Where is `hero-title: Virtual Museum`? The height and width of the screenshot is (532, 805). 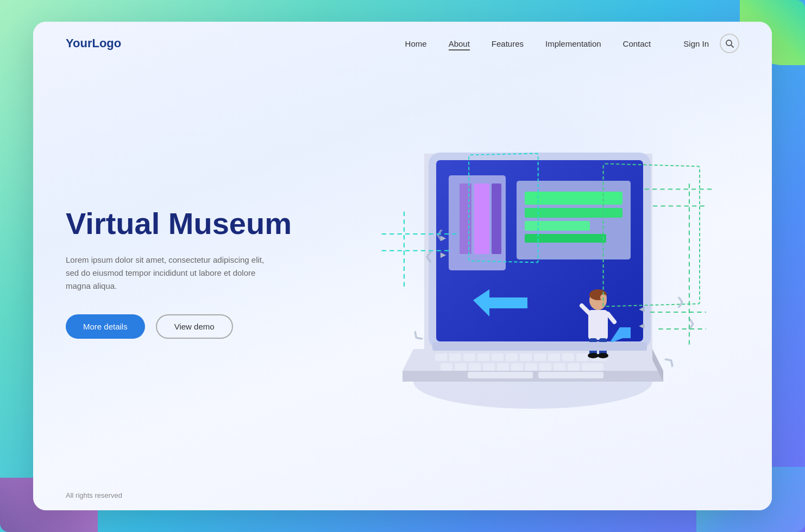
hero-title: Virtual Museum is located at coordinates (202, 224).